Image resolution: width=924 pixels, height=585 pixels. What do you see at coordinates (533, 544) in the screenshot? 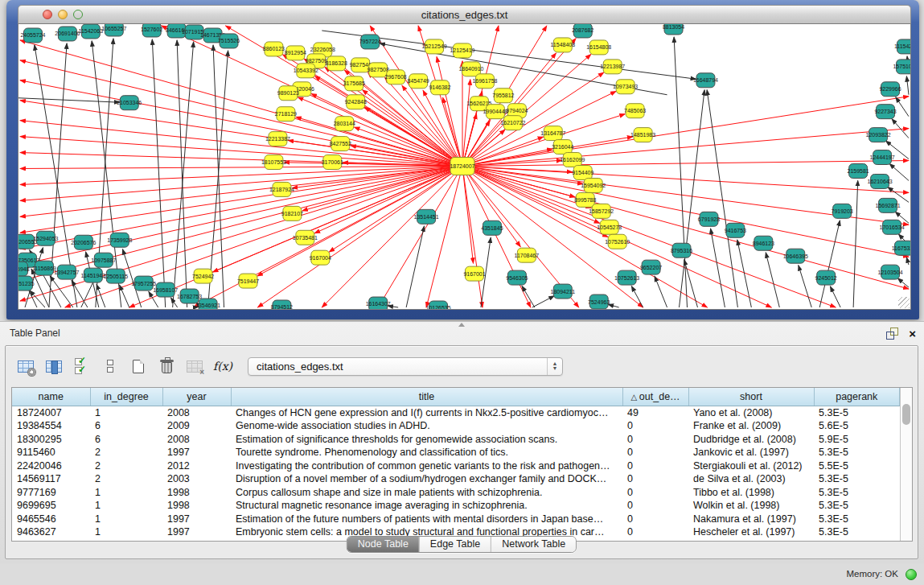
I see `tab-network-table: Network Table` at bounding box center [533, 544].